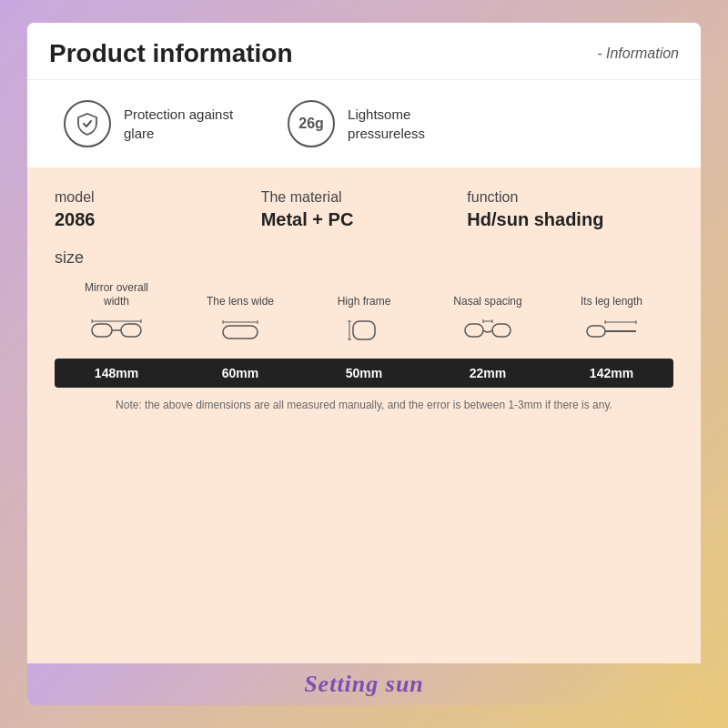 The width and height of the screenshot is (728, 728). I want to click on icon-lens-wide, so click(240, 331).